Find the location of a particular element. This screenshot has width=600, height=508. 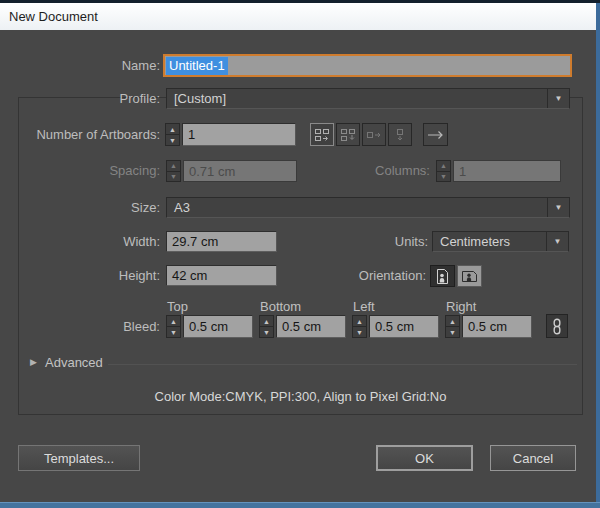

size-dropdown: A3 ▼ is located at coordinates (368, 208).